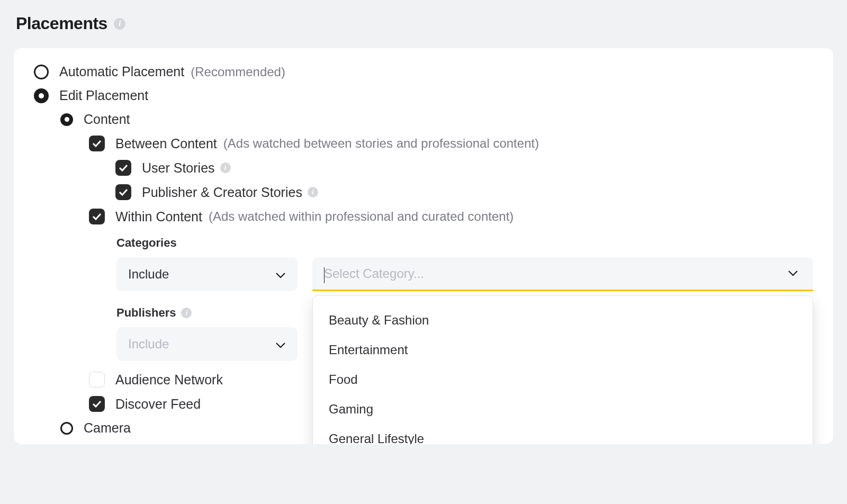 The width and height of the screenshot is (847, 504). What do you see at coordinates (238, 72) in the screenshot?
I see `automatic-placement-hint: (Recommended)` at bounding box center [238, 72].